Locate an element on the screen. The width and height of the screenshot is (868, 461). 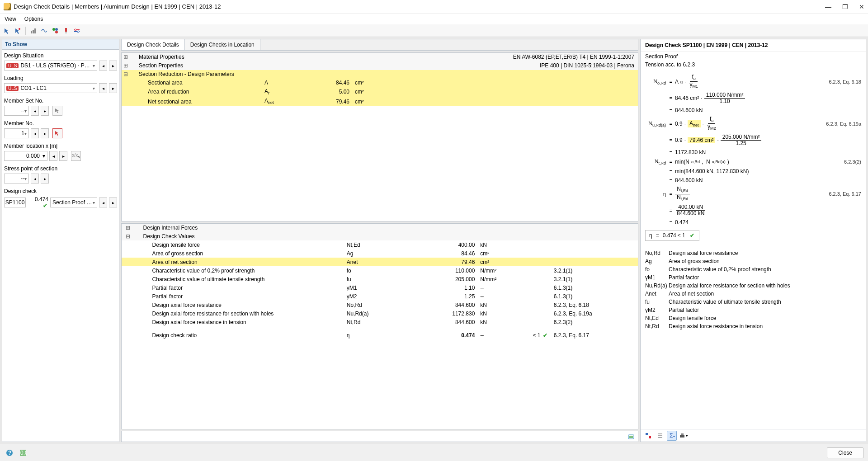
rp-tool-list-icon is located at coordinates (660, 436).